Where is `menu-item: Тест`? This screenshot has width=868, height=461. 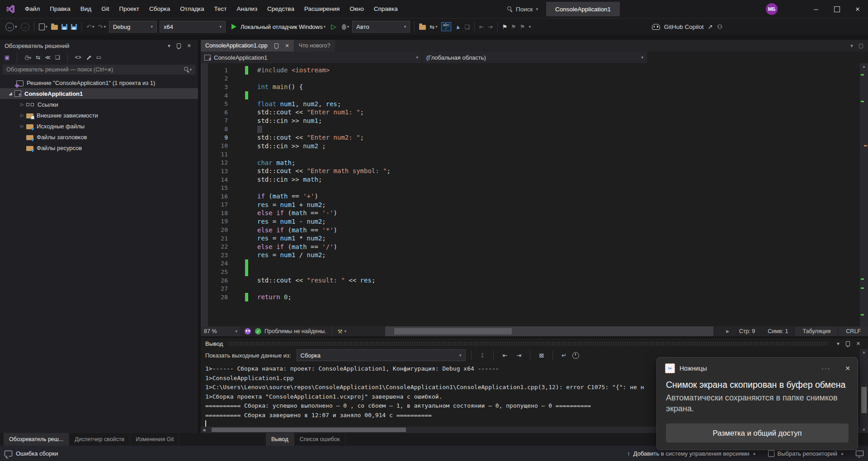
menu-item: Тест is located at coordinates (221, 9).